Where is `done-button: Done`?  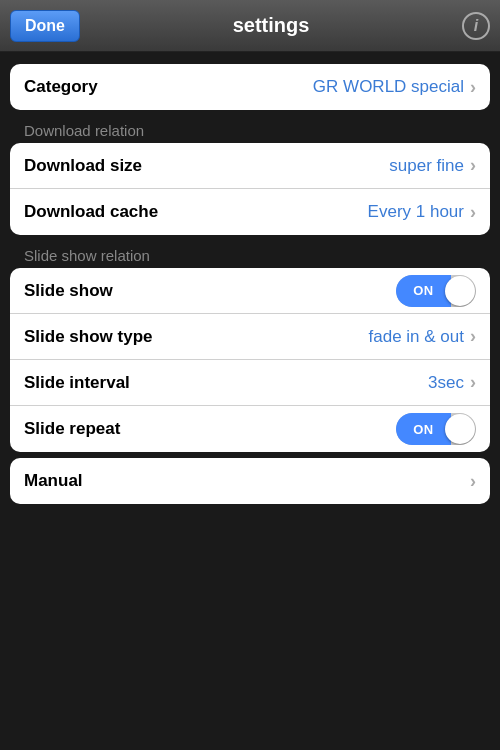 done-button: Done is located at coordinates (45, 26).